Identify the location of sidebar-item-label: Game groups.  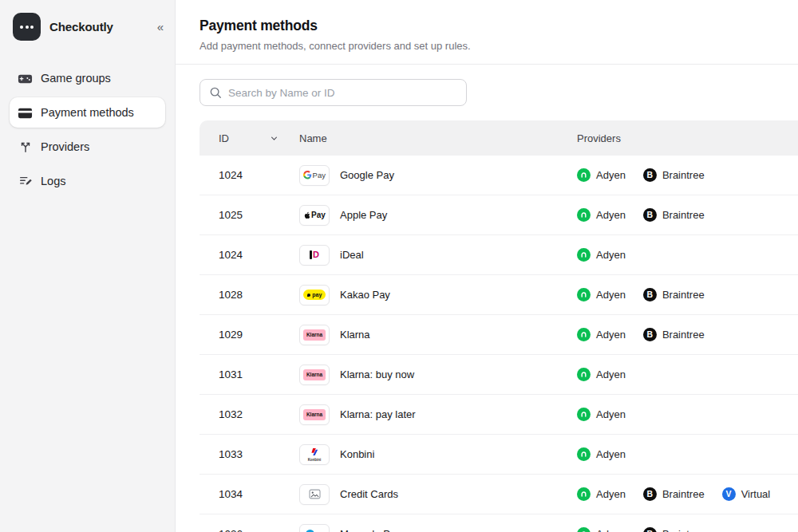
(76, 78).